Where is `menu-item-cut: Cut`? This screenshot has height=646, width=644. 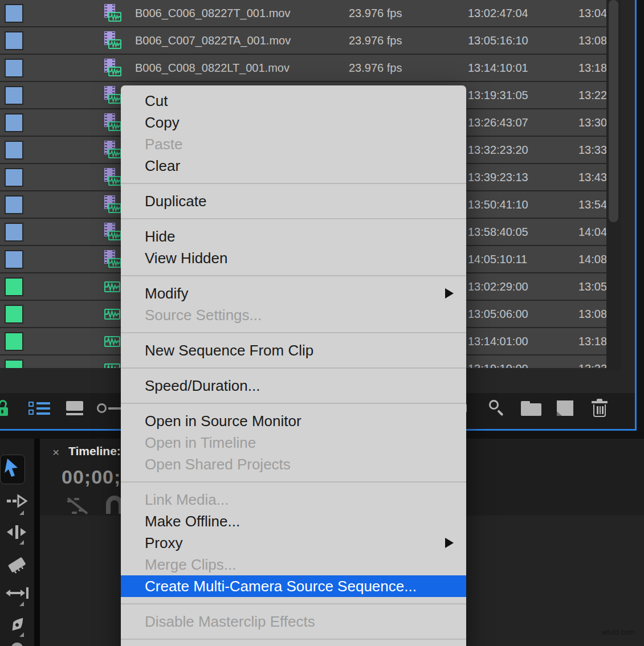
menu-item-cut: Cut is located at coordinates (294, 101).